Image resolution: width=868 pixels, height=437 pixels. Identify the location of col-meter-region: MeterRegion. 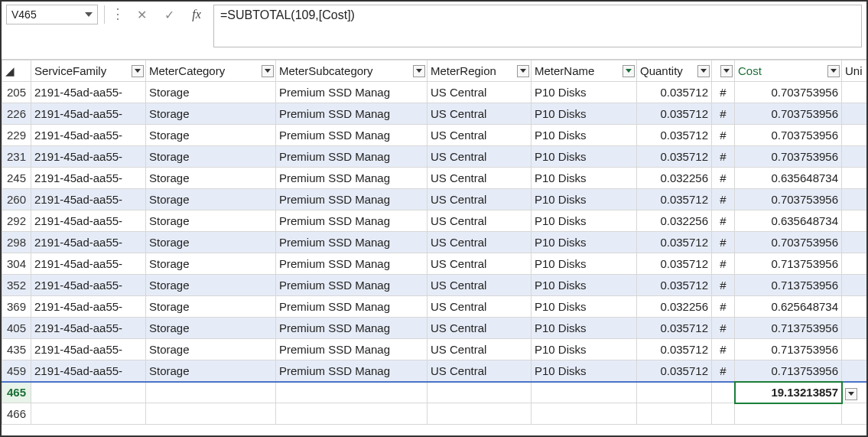
(480, 71).